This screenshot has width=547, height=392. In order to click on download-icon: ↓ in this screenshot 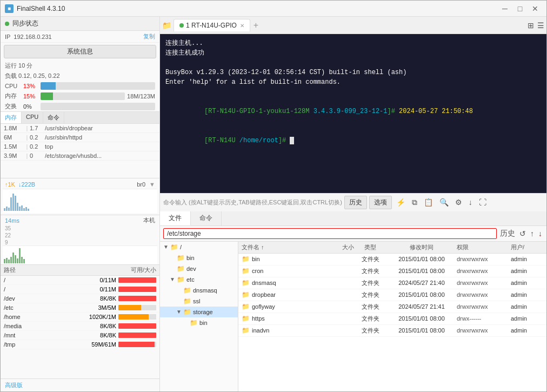, I will do `click(470, 202)`.